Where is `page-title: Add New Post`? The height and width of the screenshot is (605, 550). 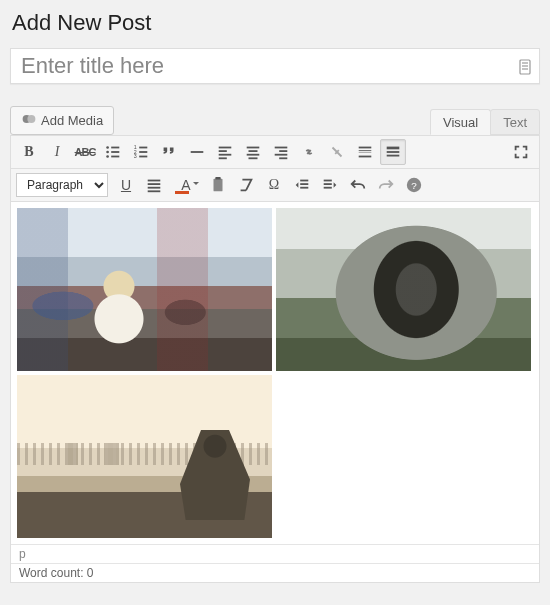 page-title: Add New Post is located at coordinates (276, 23).